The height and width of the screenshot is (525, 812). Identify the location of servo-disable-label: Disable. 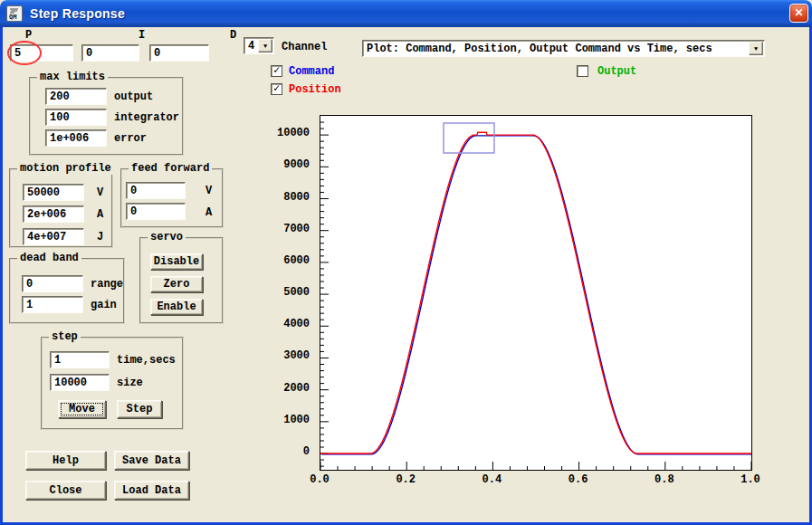
(177, 262).